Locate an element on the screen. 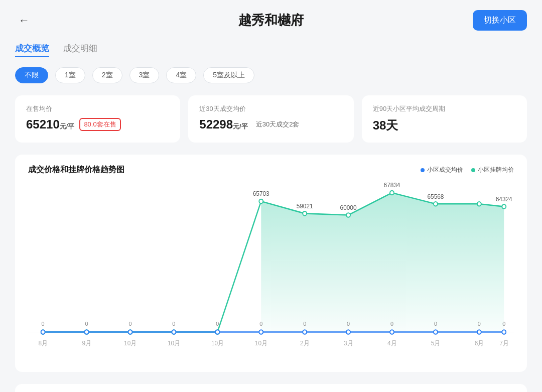 The height and width of the screenshot is (392, 542). chart-legend: 小区成交均价 小区挂牌均价 is located at coordinates (467, 170).